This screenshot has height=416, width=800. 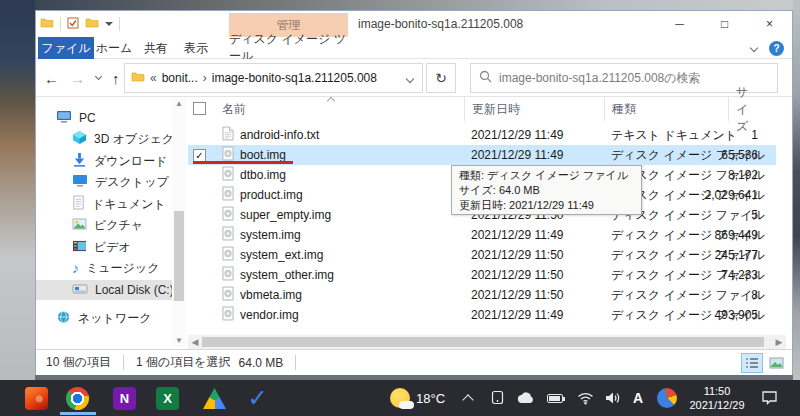 What do you see at coordinates (440, 24) in the screenshot?
I see `window-title: image-bonito-sq1a.211205.008` at bounding box center [440, 24].